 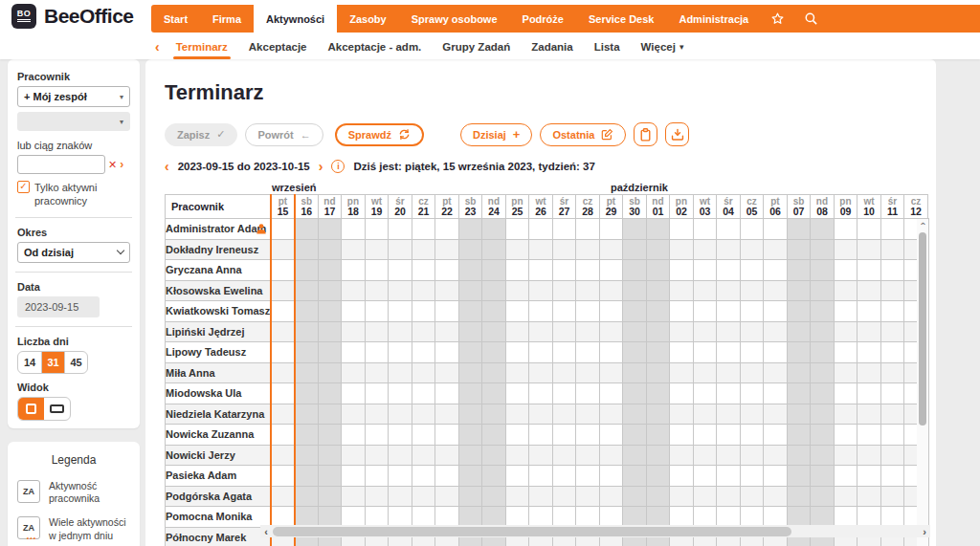 I want to click on topnav-item-service-desk: Service Desk, so click(x=622, y=19).